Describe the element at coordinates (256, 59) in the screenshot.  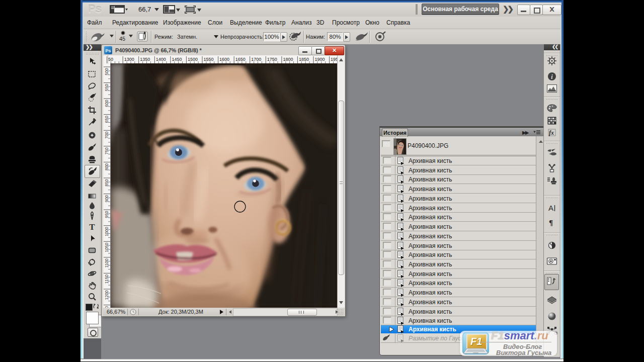
I see `svg-text: 1700` at that location.